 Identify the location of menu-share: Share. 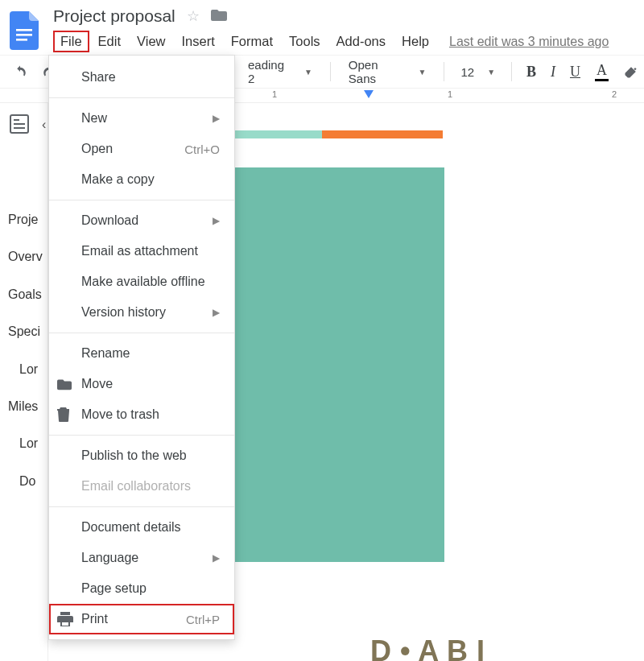
(142, 77).